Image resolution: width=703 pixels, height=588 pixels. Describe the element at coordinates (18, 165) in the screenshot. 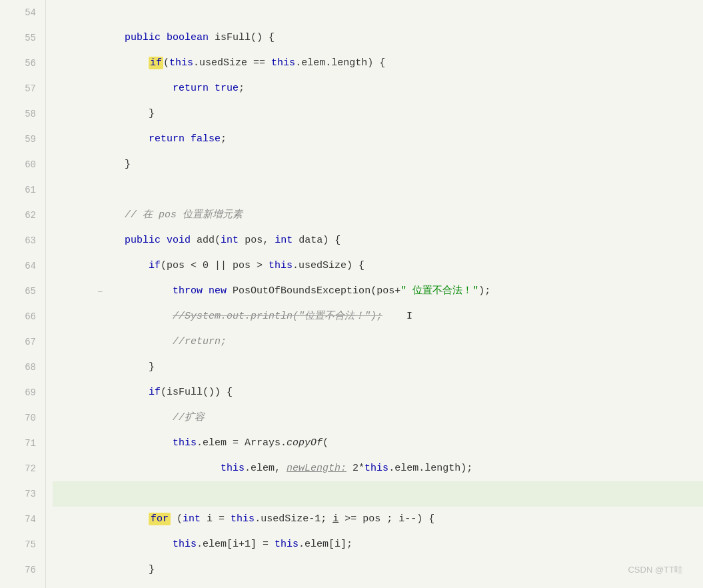

I see `line-num-60: 60` at that location.